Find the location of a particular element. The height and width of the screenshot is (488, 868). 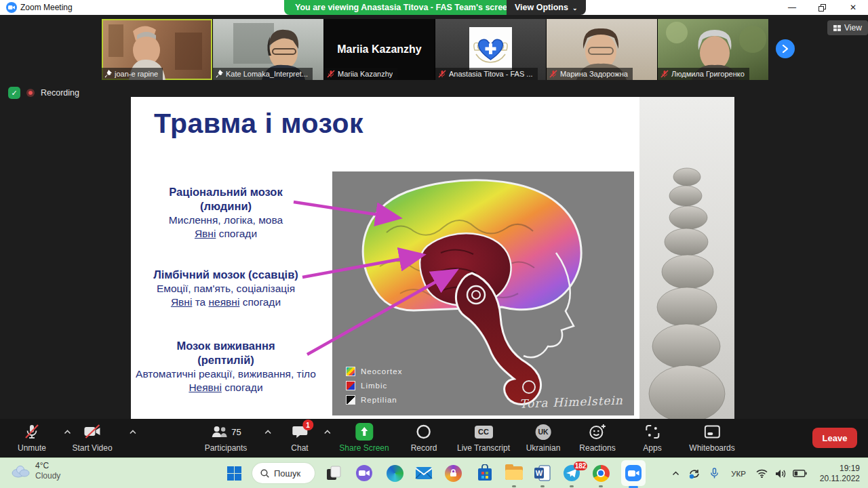

grid-view-icon is located at coordinates (837, 28).